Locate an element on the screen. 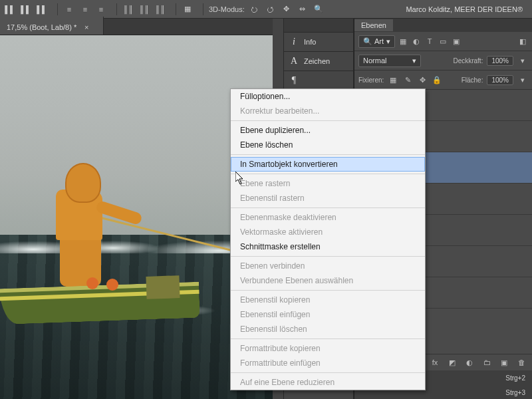  trash-icon: 🗑 is located at coordinates (521, 362).